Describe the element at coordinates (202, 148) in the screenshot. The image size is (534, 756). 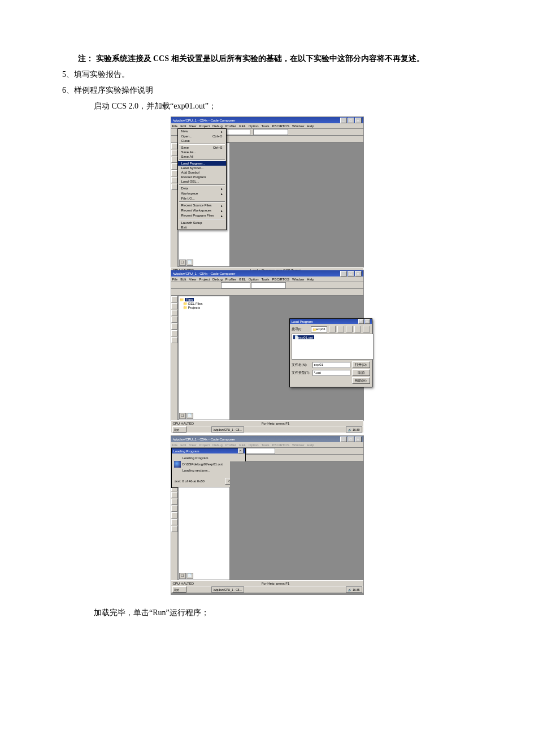
I see `menu-item-save: SaveCtrl+S` at that location.